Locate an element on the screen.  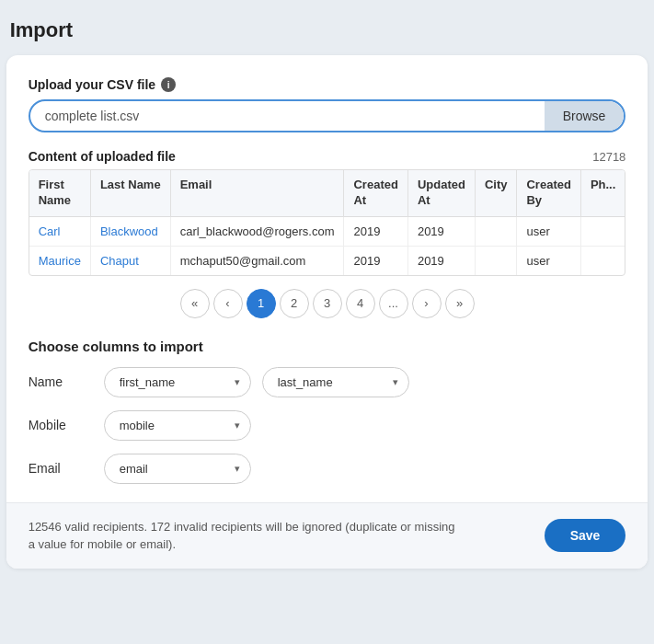
select-last-name: last_name first_name email mobile is located at coordinates (336, 383).